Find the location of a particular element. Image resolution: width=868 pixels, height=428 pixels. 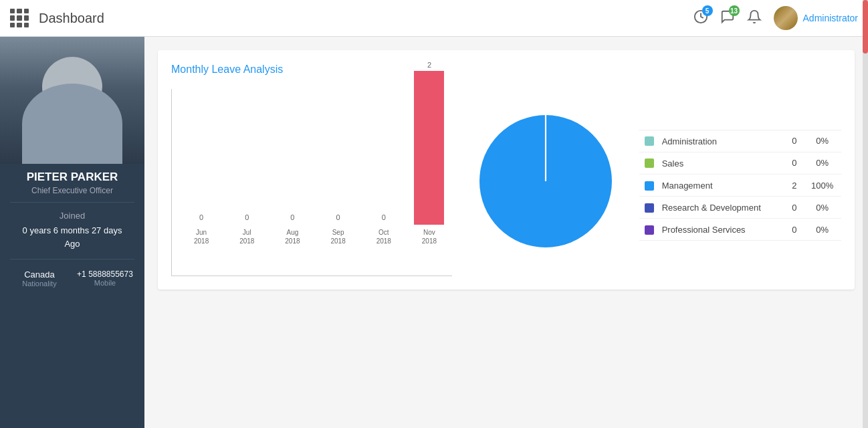

scrollbar is located at coordinates (865, 214).